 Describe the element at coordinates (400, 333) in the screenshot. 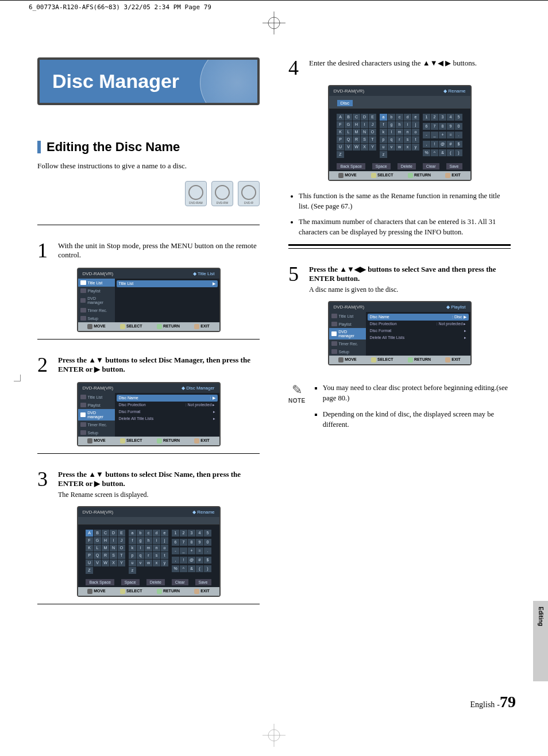

I see `screenshot-5: DVD-RAM(VR)◆ Playlist Title List Playlis…` at that location.